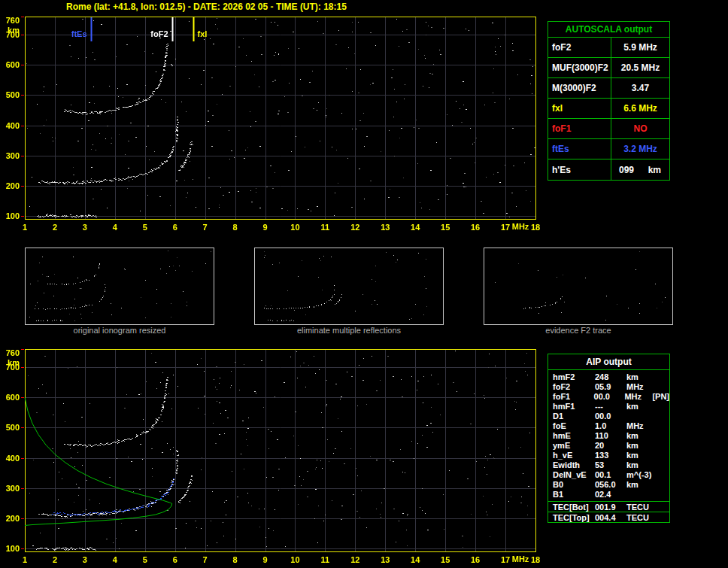 The width and height of the screenshot is (728, 568). I want to click on autoscala-row: foF25.9 MHz, so click(609, 48).